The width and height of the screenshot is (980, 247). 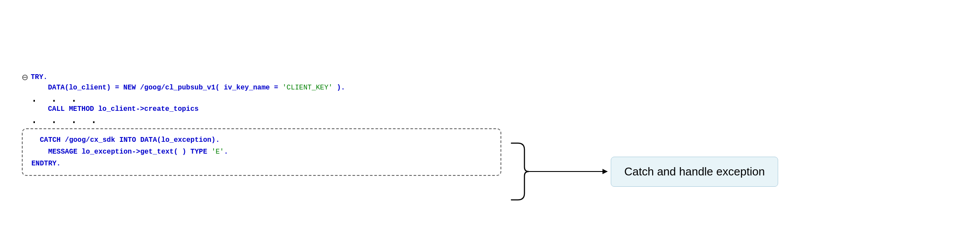 I want to click on try-line: ⊖ TRY., so click(x=262, y=78).